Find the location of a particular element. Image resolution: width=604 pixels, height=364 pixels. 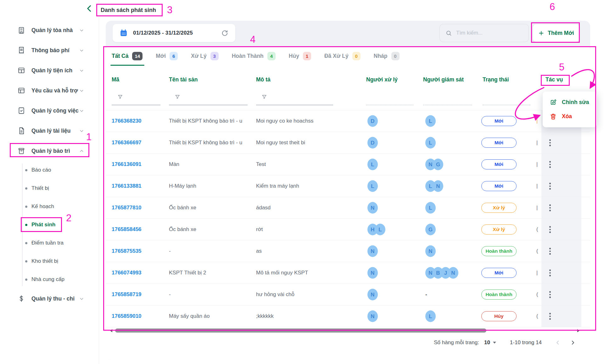

scrollbar-thumb is located at coordinates (301, 331).